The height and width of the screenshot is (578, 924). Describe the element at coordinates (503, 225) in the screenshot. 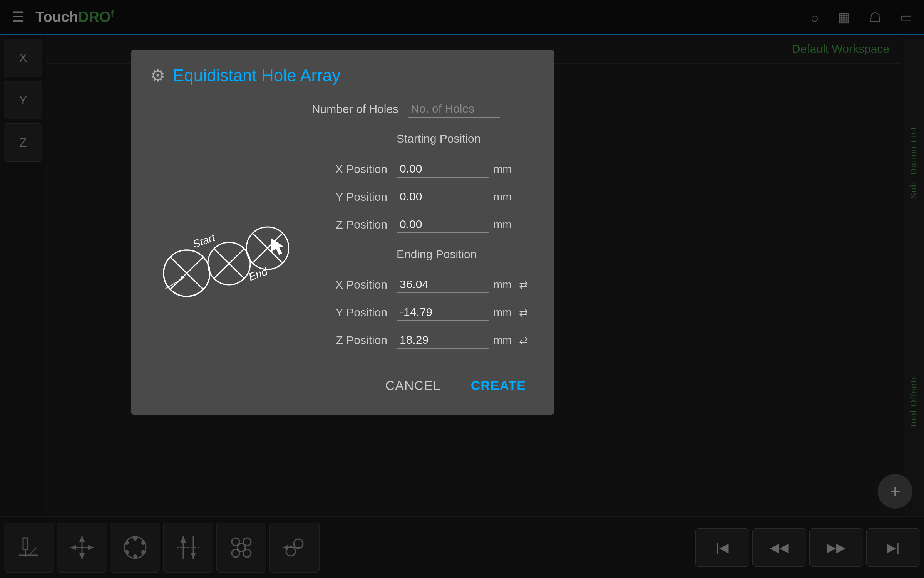

I see `starting-z-unit: mm` at that location.